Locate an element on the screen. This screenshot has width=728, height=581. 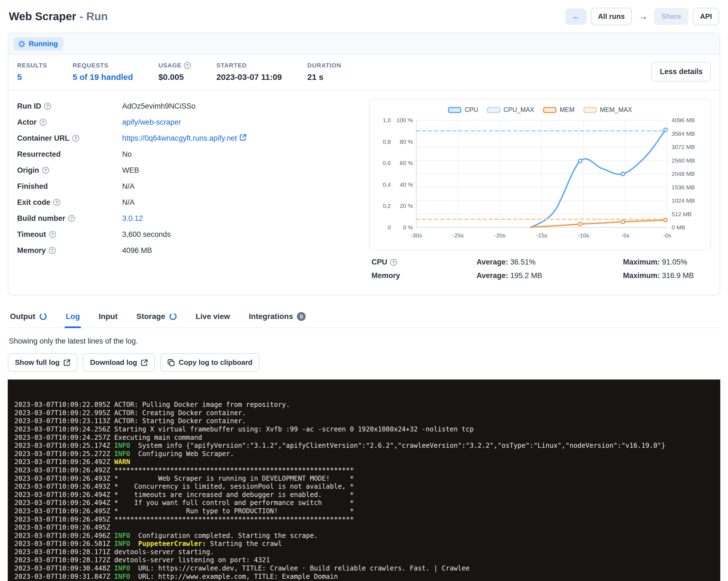
dataset-circle-icon is located at coordinates (43, 317).